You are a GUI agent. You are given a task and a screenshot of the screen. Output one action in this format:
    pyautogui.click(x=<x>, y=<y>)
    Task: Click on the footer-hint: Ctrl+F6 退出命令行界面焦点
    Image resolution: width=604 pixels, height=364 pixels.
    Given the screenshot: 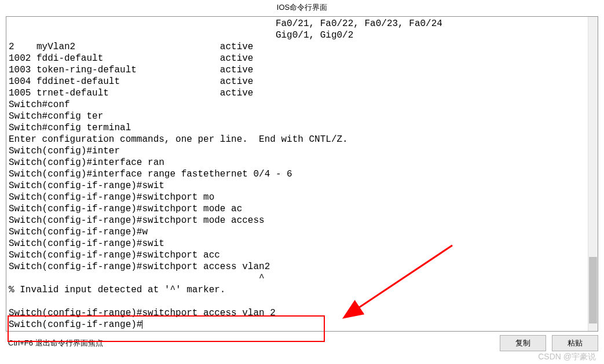 What is the action you would take?
    pyautogui.click(x=56, y=343)
    